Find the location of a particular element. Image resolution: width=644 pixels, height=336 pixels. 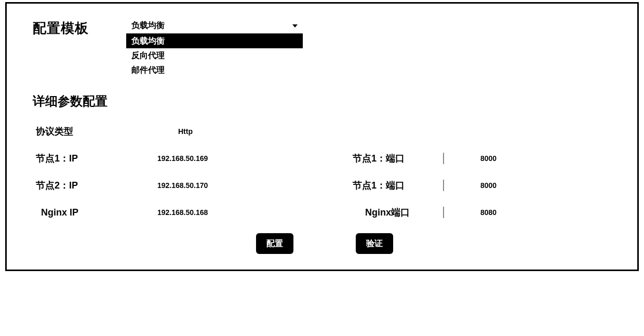

detail-params-title: 详细参数配置 is located at coordinates (325, 101).